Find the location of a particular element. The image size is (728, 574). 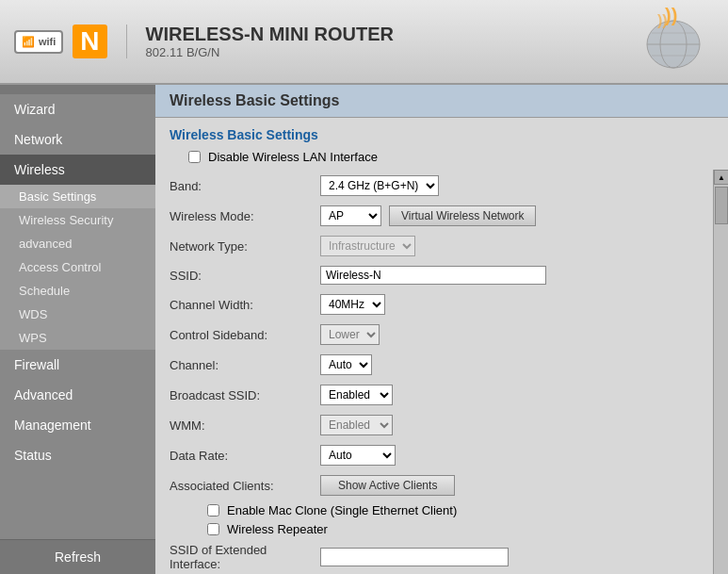

sidebar-sub-wps: WPS is located at coordinates (77, 337).